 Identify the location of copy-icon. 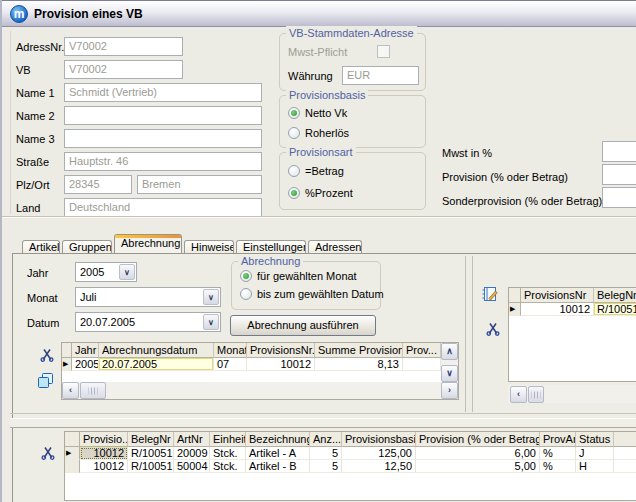
(46, 380).